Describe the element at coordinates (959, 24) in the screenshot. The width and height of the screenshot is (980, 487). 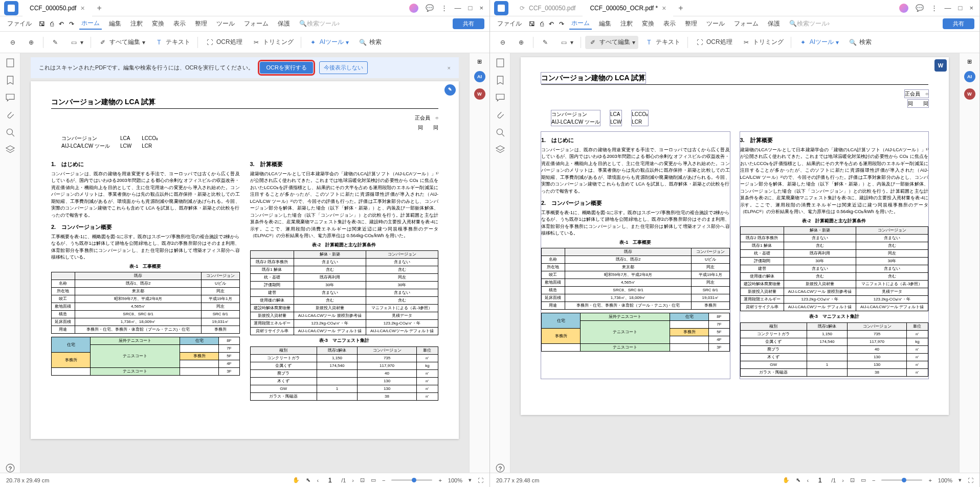
I see `share-button: 共有` at that location.